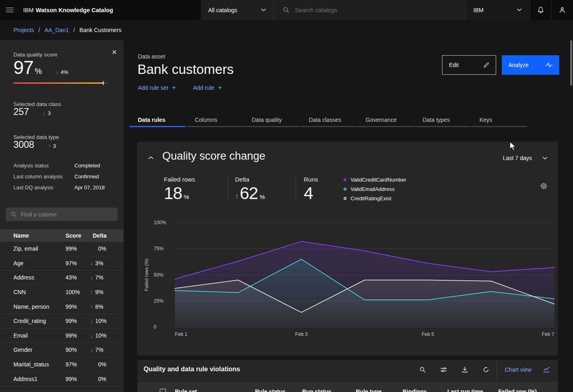 The image size is (573, 392). Describe the element at coordinates (469, 65) in the screenshot. I see `edit-button: Edit` at that location.